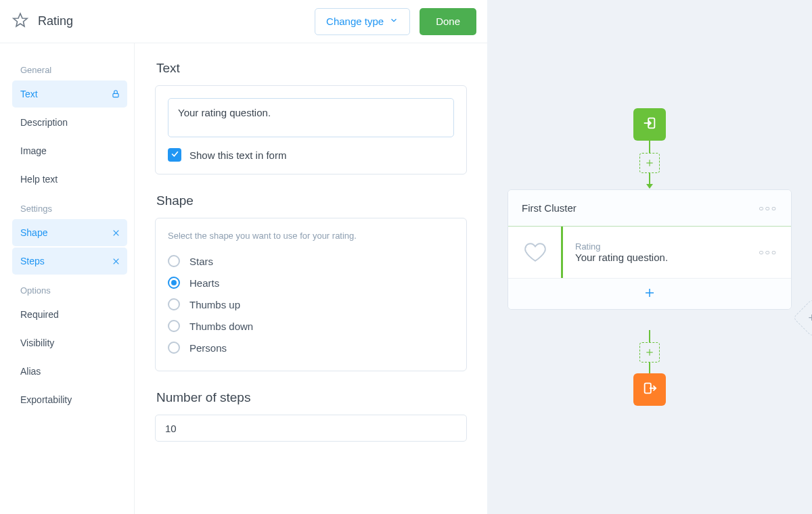 Image resolution: width=812 pixels, height=514 pixels. I want to click on section-title-text: Text, so click(311, 68).